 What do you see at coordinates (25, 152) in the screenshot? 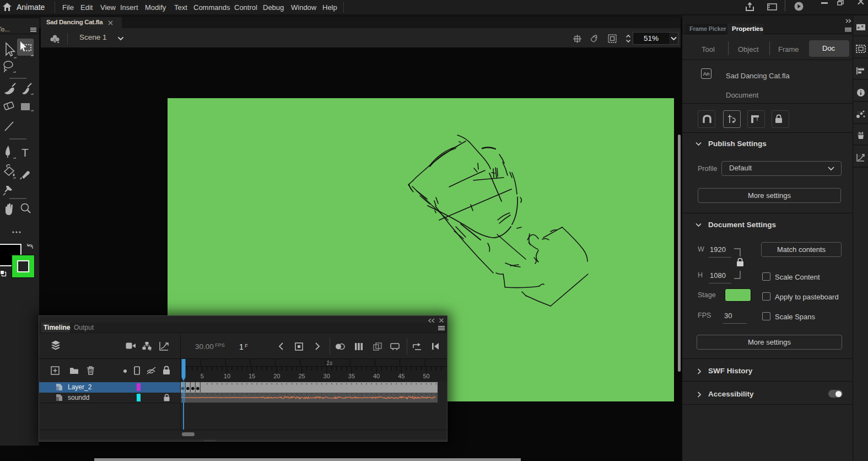
I see `svg-text: T` at bounding box center [25, 152].